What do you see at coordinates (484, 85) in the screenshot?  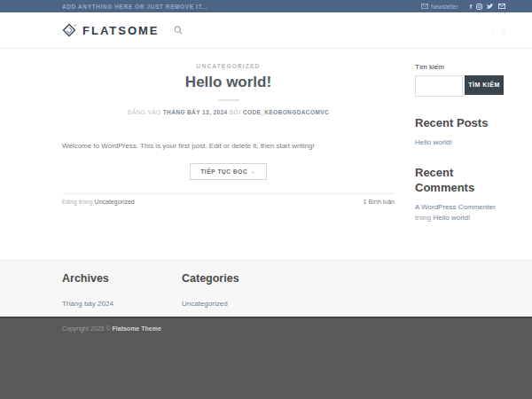 I see `search-submit-button: TÌM KIẾM` at bounding box center [484, 85].